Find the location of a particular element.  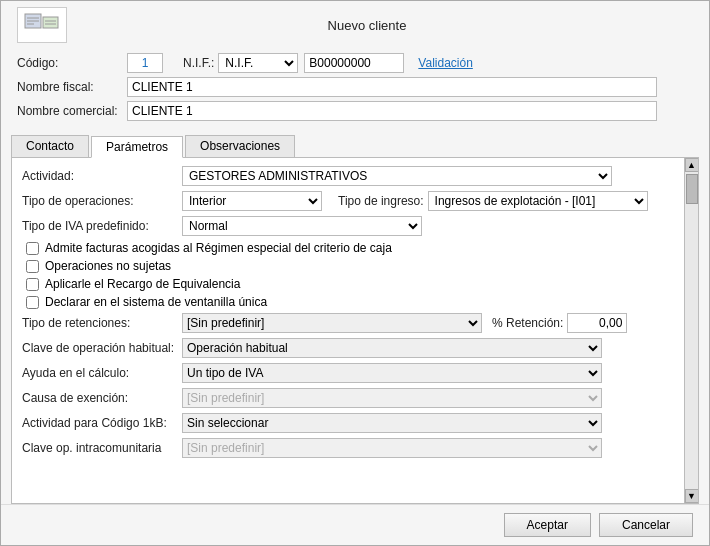

ayuda-calculo-row: Ayuda en el cálculo: Un tipo de IVA is located at coordinates (355, 373).